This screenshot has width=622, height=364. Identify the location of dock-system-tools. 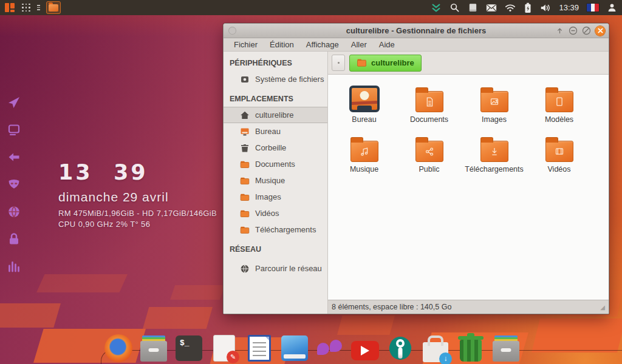
(400, 348).